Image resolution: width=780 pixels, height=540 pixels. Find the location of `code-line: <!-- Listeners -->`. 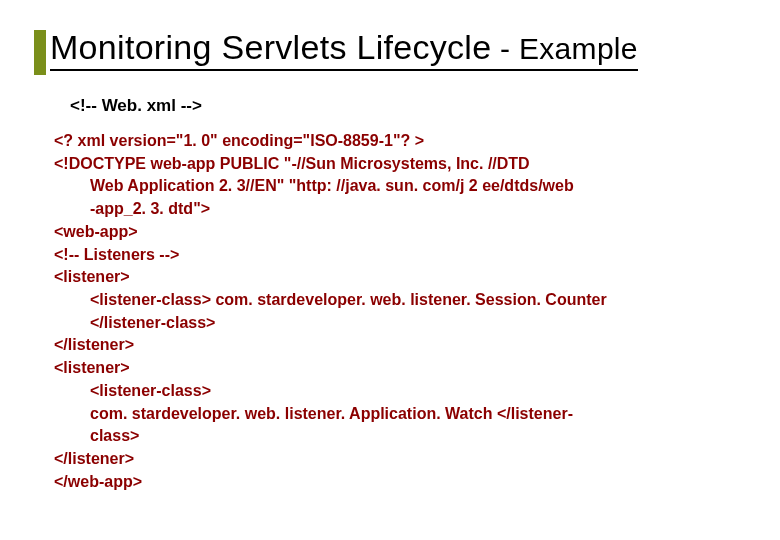

code-line: <!-- Listeners --> is located at coordinates (399, 256).